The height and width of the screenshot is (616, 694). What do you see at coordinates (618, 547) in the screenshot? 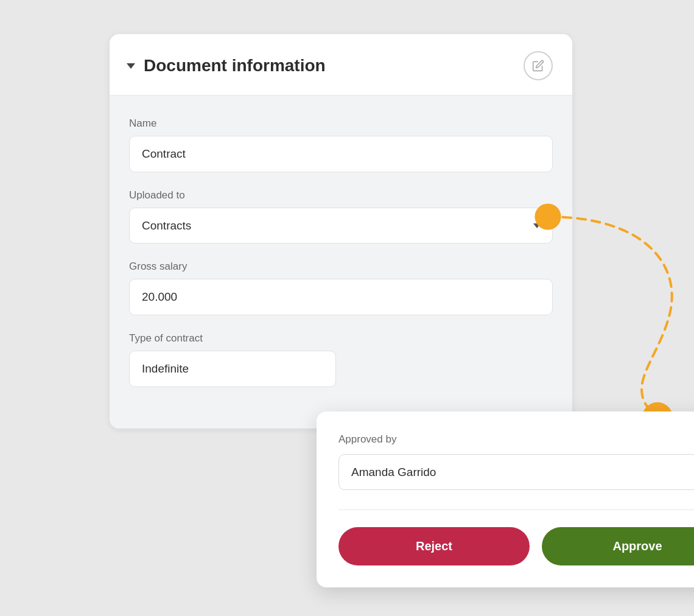
I see `approve-button: Approve` at bounding box center [618, 547].